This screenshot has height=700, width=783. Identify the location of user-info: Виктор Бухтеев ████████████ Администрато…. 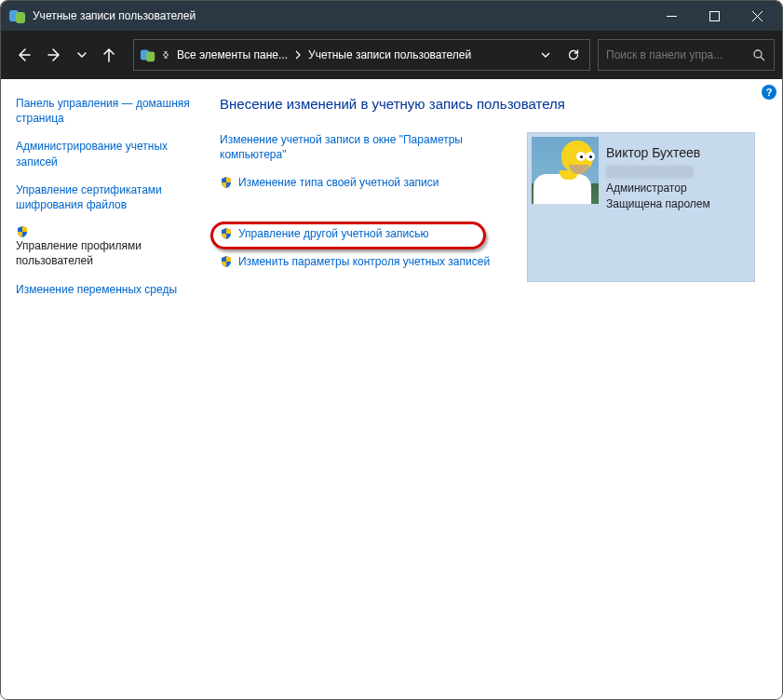
(658, 175).